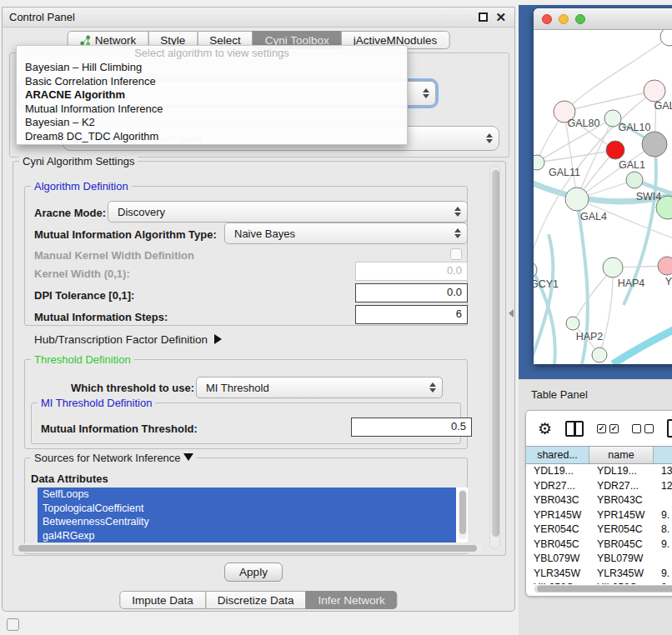 The image size is (672, 635). What do you see at coordinates (547, 19) in the screenshot?
I see `close-traffic-icon` at bounding box center [547, 19].